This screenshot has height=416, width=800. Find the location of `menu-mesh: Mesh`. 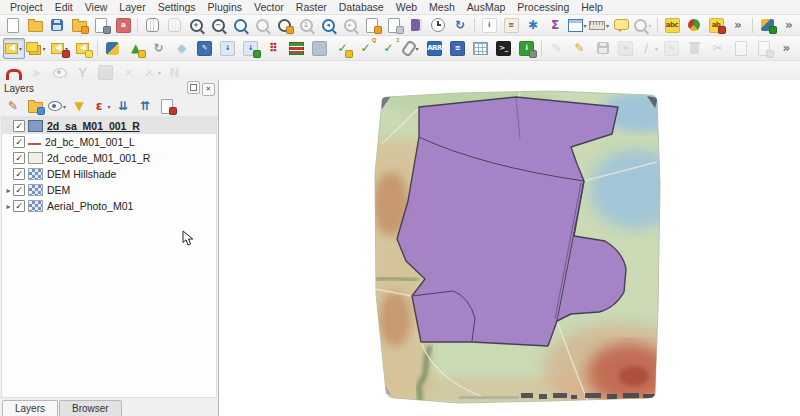

menu-mesh: Mesh is located at coordinates (442, 7).